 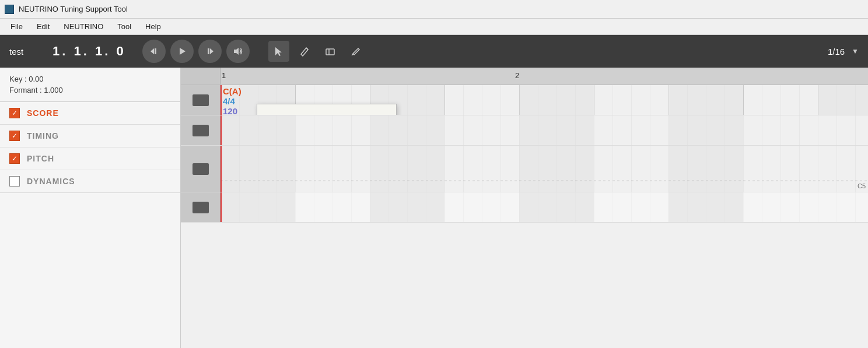 What do you see at coordinates (15, 136) in the screenshot?
I see `timing-checkbox: ✓` at bounding box center [15, 136].